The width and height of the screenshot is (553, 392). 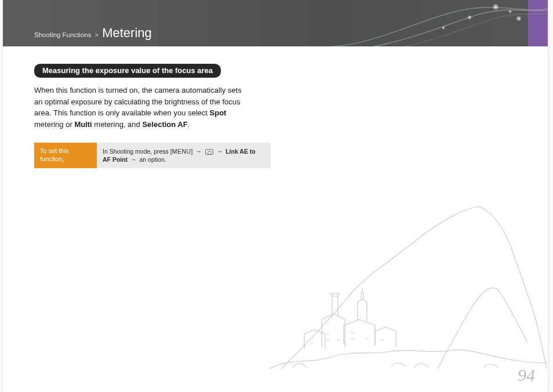 I want to click on para-bold: Selection AF, so click(x=165, y=124).